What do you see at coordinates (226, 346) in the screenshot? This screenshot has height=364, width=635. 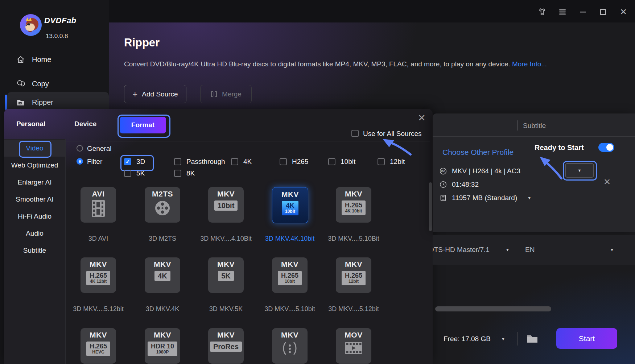 I see `format-tile-mkv: MKVProRes` at bounding box center [226, 346].